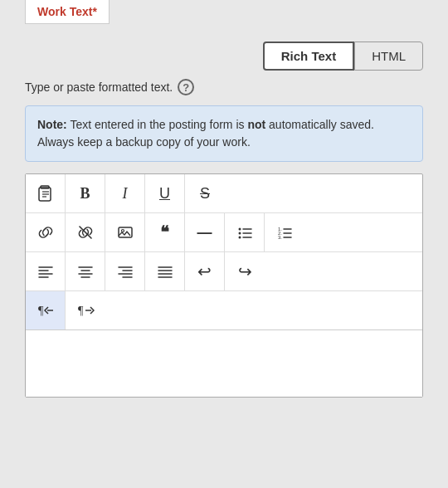 The image size is (448, 488). What do you see at coordinates (85, 193) in the screenshot?
I see `bold-button: B` at bounding box center [85, 193].